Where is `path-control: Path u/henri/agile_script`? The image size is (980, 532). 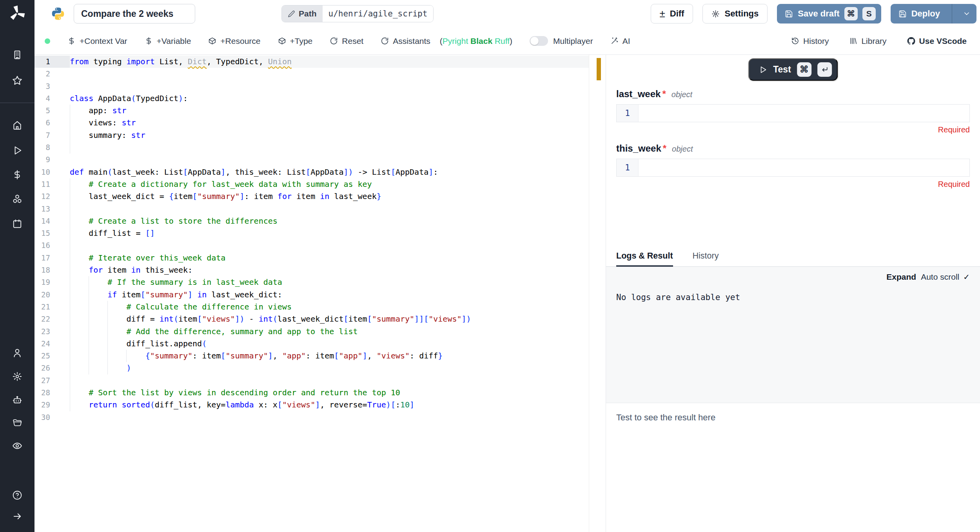 path-control: Path u/henri/agile_script is located at coordinates (358, 14).